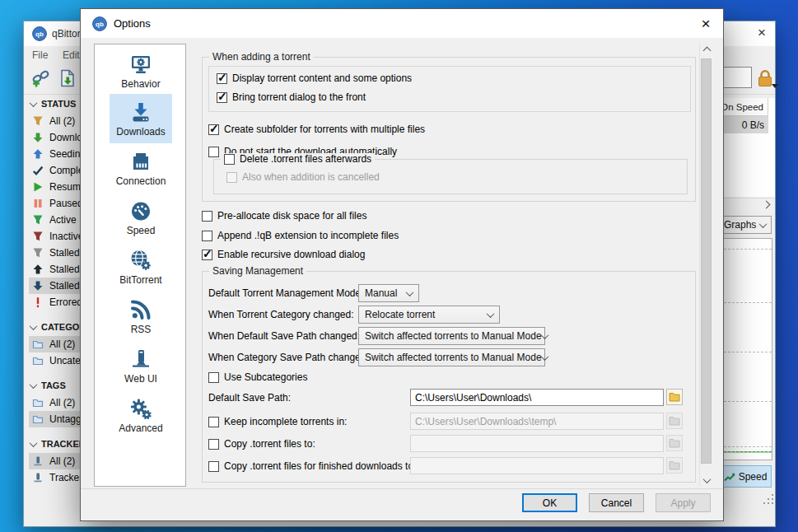 This screenshot has height=532, width=798. Describe the element at coordinates (429, 315) in the screenshot. I see `dropdown-category-changed: Relocate torrent` at that location.